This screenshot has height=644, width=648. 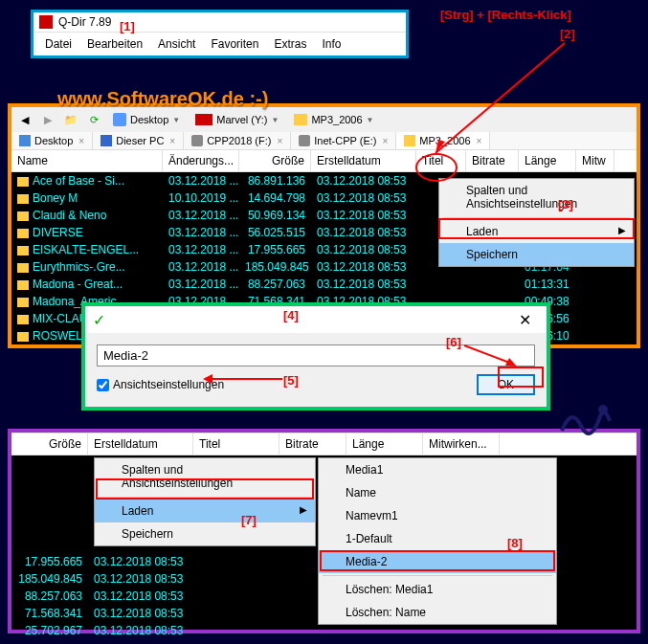 I want to click on ctx-item-namevm1: Namevm1, so click(x=437, y=516).